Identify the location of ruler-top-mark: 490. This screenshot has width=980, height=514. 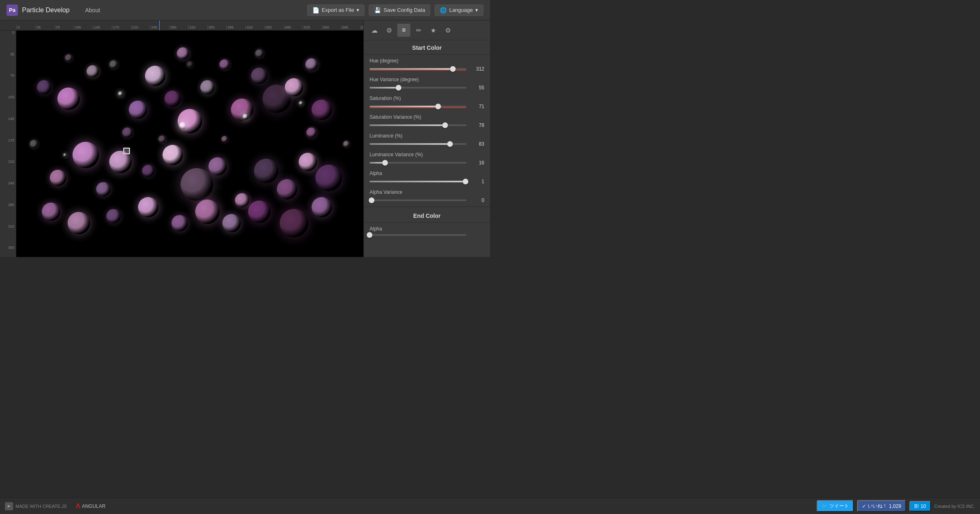
(287, 25).